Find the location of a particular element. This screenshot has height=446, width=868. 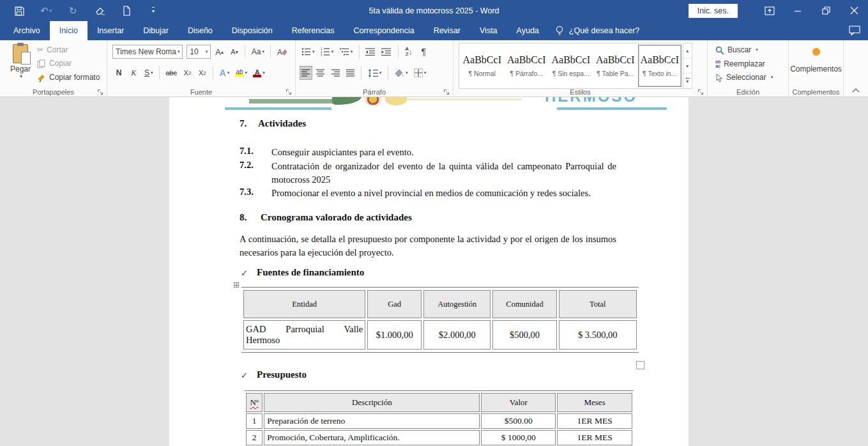

funding-cell-autogestion: $2.000,00 is located at coordinates (457, 335).